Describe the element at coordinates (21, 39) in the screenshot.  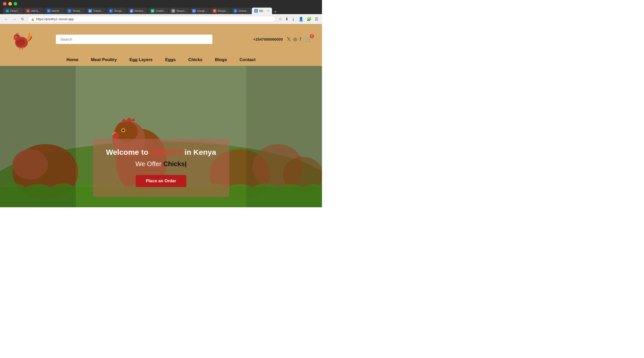
I see `site-logo` at that location.